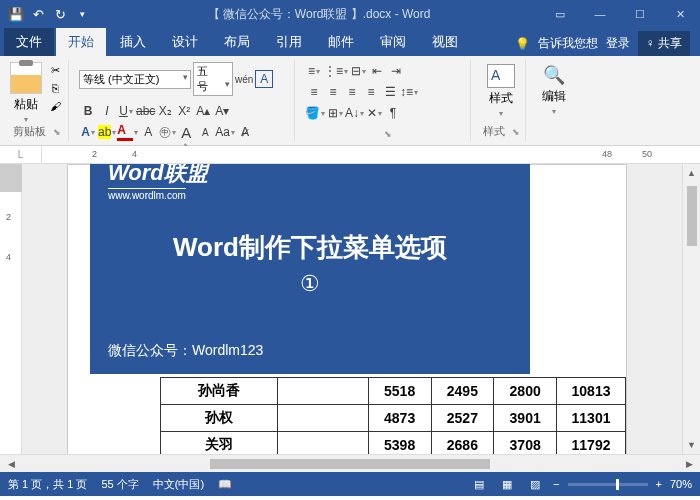 The height and width of the screenshot is (500, 700). Describe the element at coordinates (692, 173) in the screenshot. I see `scroll-up-icon: ▲` at that location.